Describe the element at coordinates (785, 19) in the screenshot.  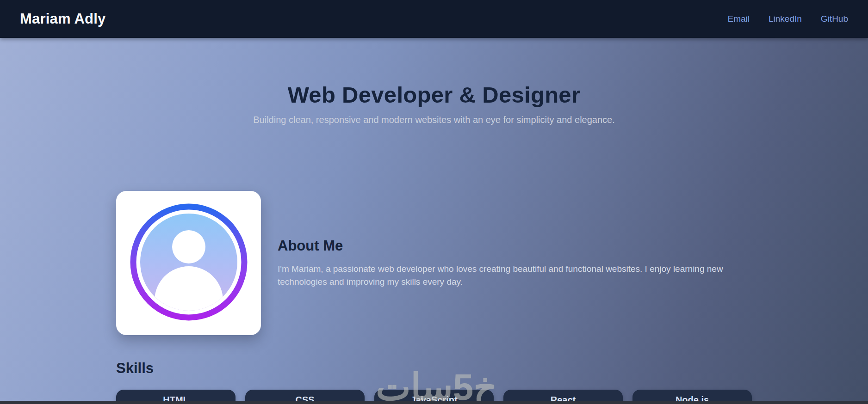
I see `nav-link-linkedin: LinkedIn` at that location.